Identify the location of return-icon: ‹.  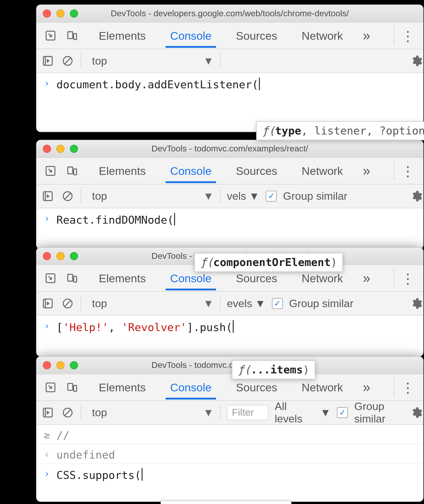
(47, 455).